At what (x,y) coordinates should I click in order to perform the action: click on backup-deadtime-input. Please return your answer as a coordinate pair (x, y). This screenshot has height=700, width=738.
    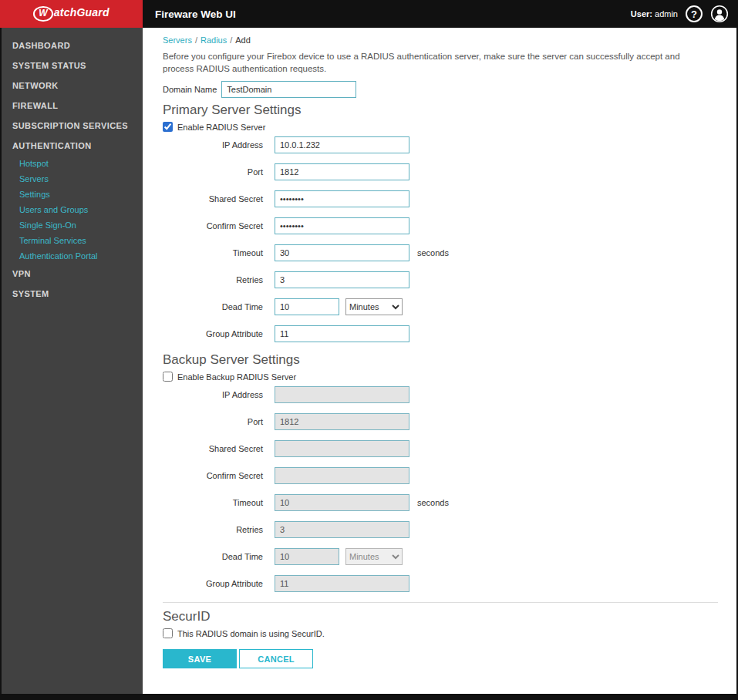
    Looking at the image, I should click on (307, 557).